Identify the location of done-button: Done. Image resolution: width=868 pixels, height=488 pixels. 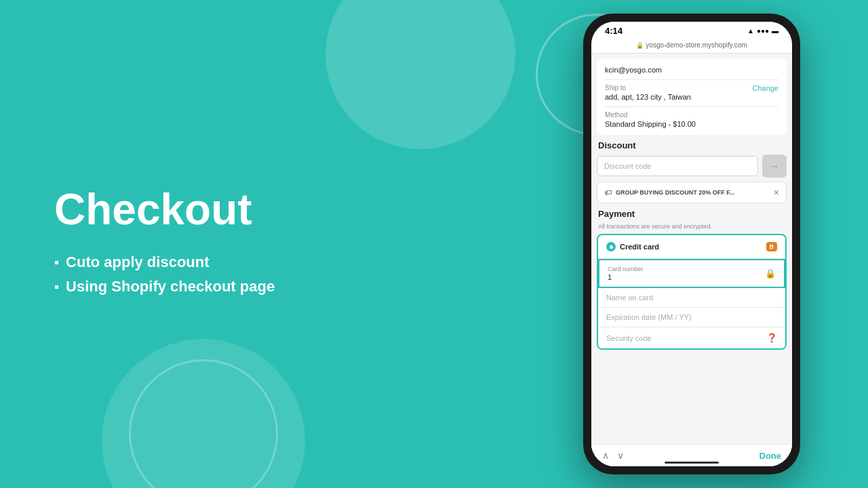
(770, 455).